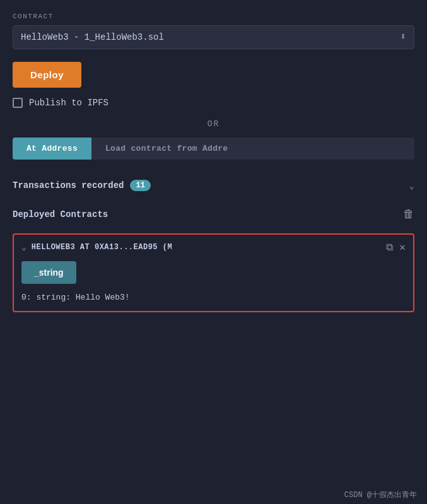 This screenshot has width=427, height=504. Describe the element at coordinates (412, 185) in the screenshot. I see `transactions-chevron-icon: ⌄` at that location.